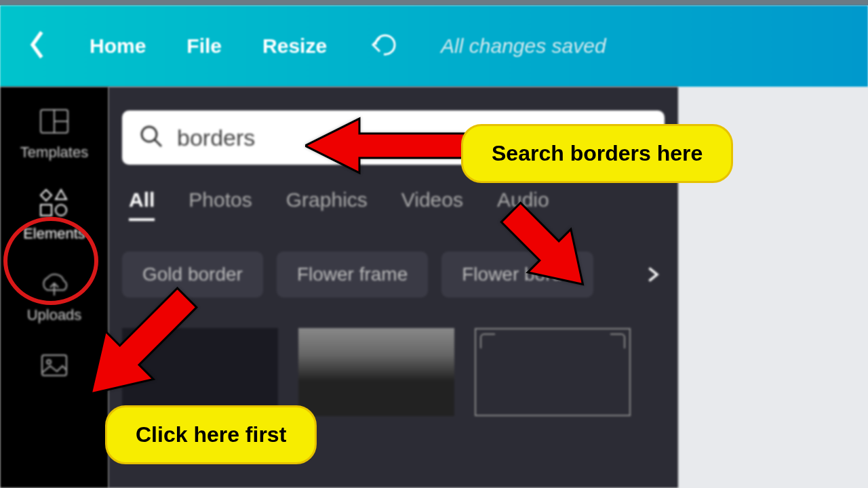 The height and width of the screenshot is (488, 868). Describe the element at coordinates (142, 205) in the screenshot. I see `tab-all: All` at that location.